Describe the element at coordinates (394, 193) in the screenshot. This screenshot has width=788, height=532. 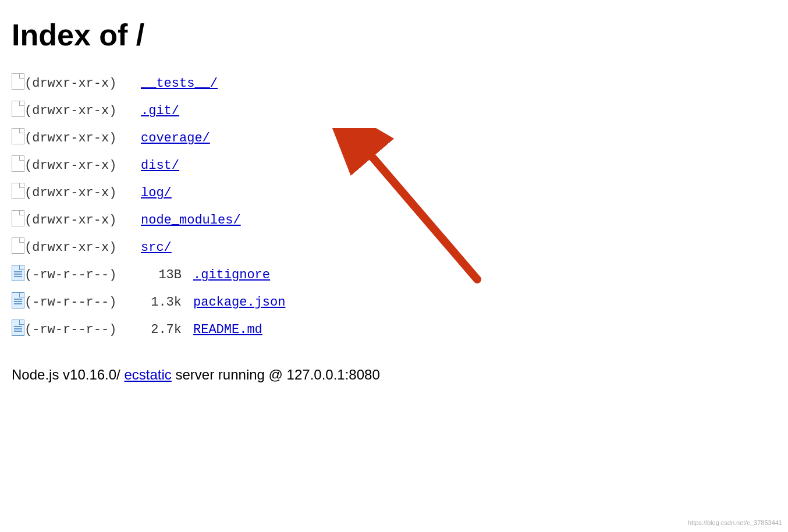
I see `list-item: (drwxr-xr-x)log/` at that location.